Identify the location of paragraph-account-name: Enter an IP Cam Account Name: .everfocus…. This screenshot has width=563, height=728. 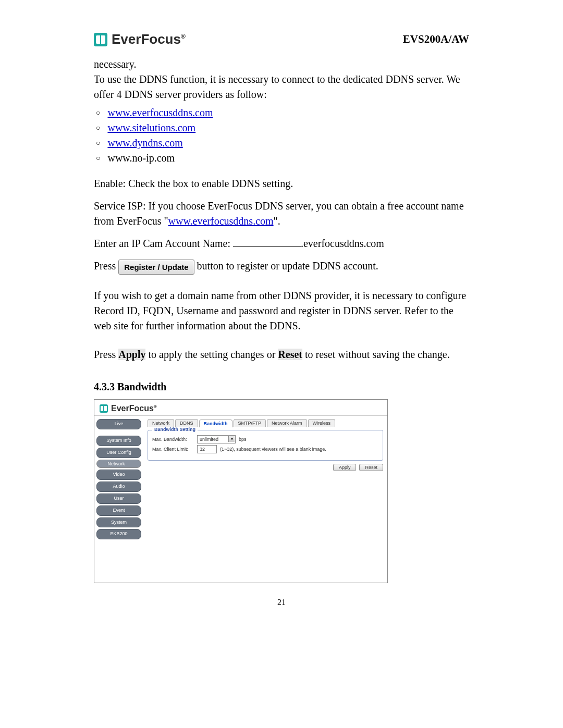
(282, 244).